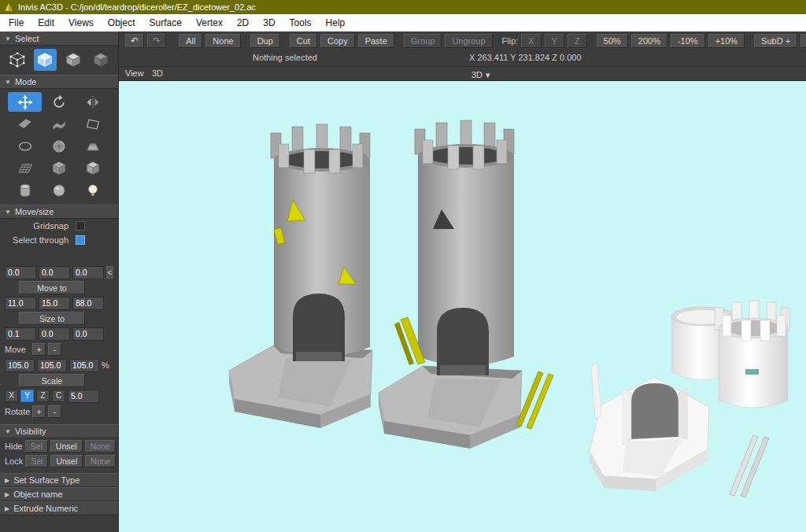 The width and height of the screenshot is (806, 532). What do you see at coordinates (93, 168) in the screenshot?
I see `cube-tool-button` at bounding box center [93, 168].